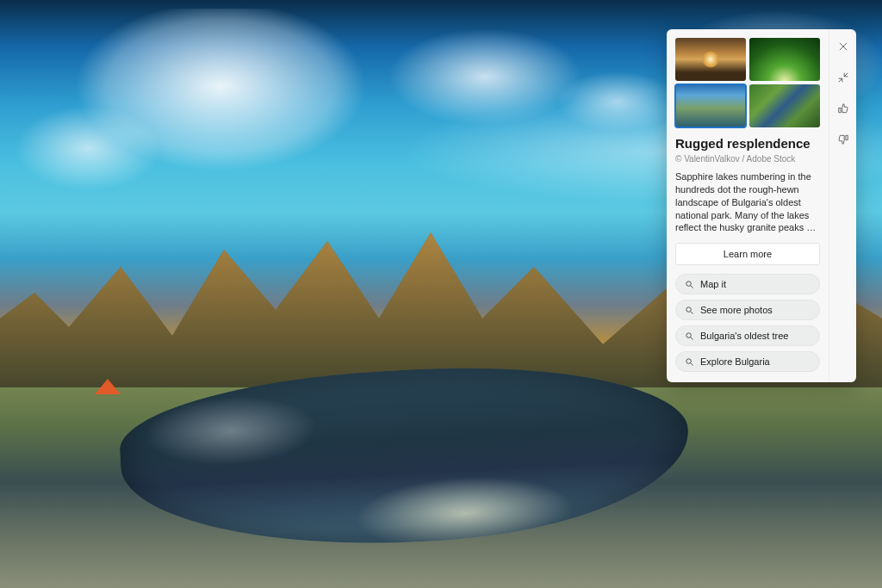 The width and height of the screenshot is (882, 588). Describe the element at coordinates (748, 83) in the screenshot. I see `thumbnail-grid` at that location.